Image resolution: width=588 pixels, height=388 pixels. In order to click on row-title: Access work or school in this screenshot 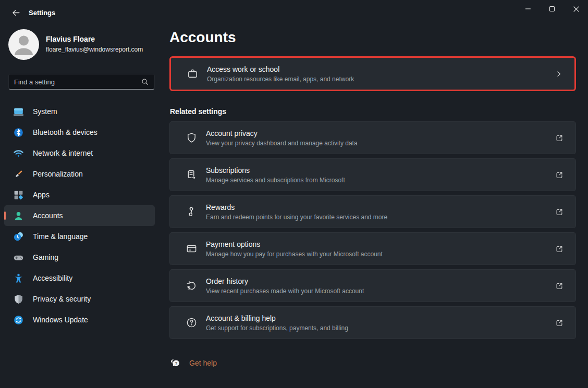, I will do `click(280, 69)`.